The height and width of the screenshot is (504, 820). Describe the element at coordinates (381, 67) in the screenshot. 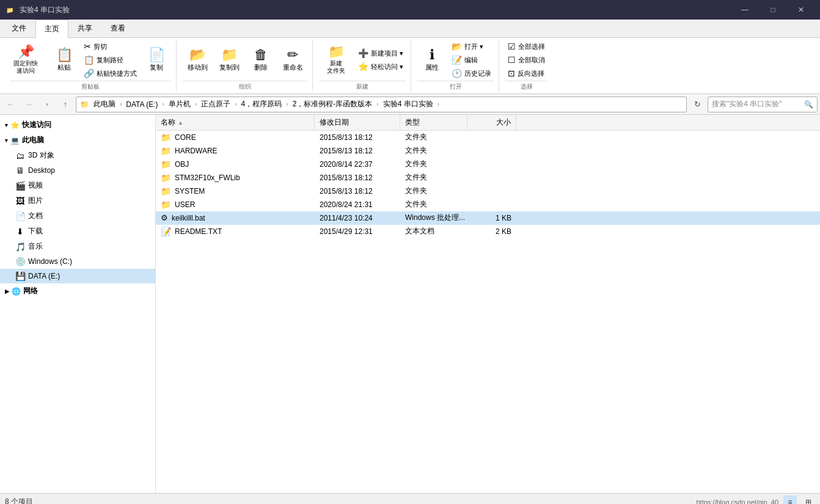

I see `easy-access-button: ⭐ 轻松访问 ▾` at that location.